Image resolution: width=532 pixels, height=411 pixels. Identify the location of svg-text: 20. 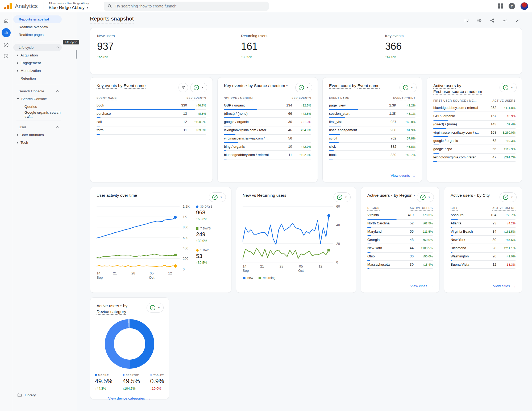
(338, 244).